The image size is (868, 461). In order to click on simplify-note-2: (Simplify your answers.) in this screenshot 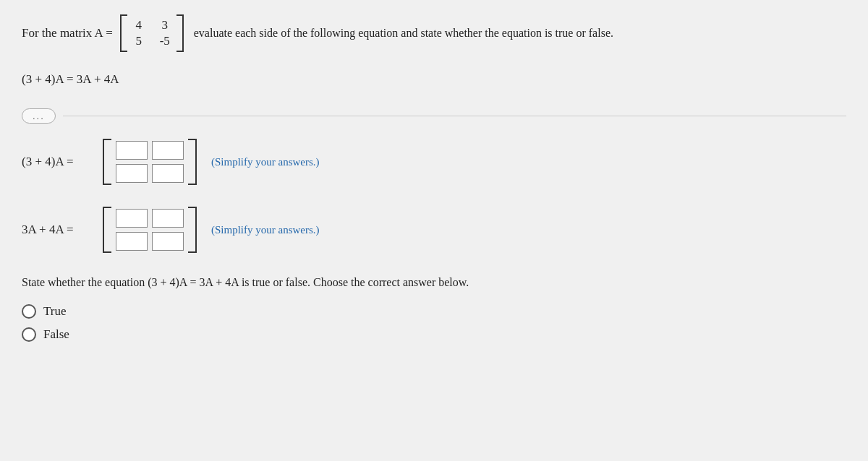, I will do `click(265, 230)`.